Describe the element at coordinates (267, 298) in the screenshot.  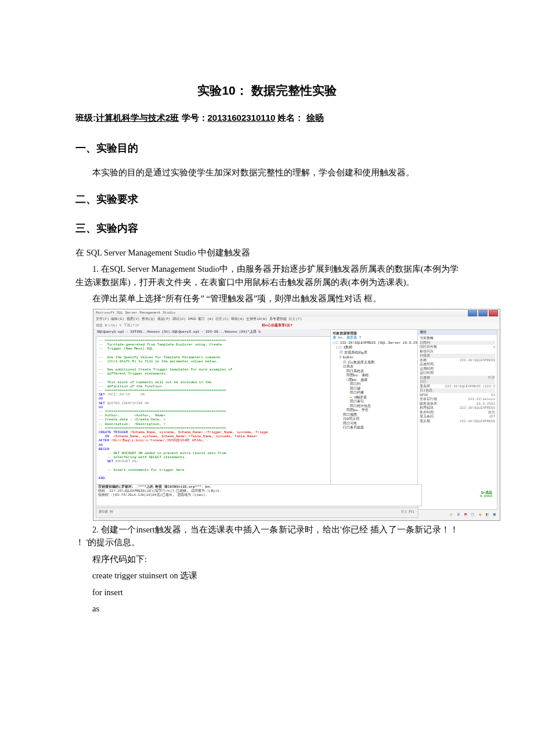
I see `section-3-item-1b: 在弹出菜单上选择“所有任务” “管理触发器”项，则弹出触发器属性对话 框。` at that location.